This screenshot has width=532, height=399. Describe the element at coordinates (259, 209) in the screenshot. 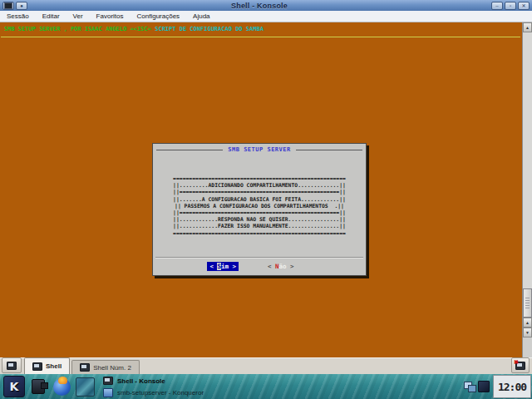

I see `smb-setup-dialog: SMB SETUP SERVER =======================…` at that location.